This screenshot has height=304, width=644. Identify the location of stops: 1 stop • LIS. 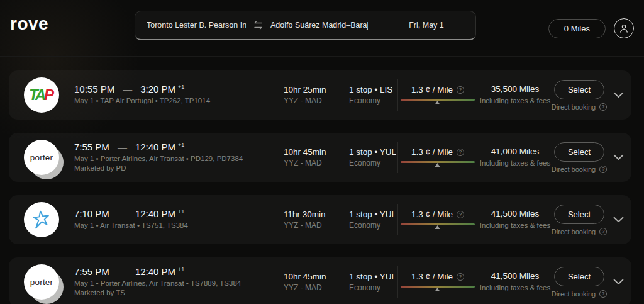
(374, 89).